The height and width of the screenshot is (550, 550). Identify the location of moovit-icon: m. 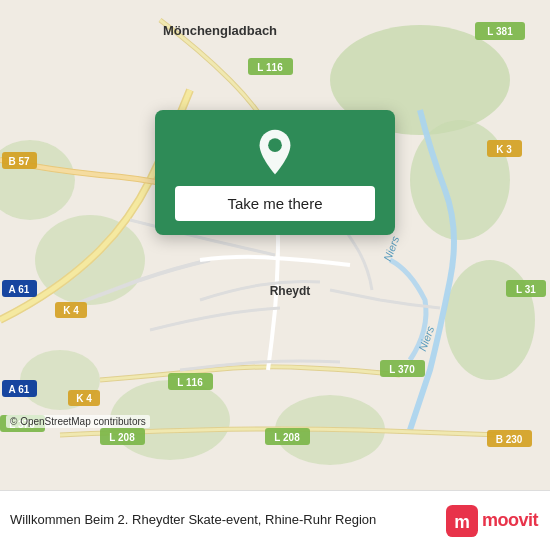
(462, 521).